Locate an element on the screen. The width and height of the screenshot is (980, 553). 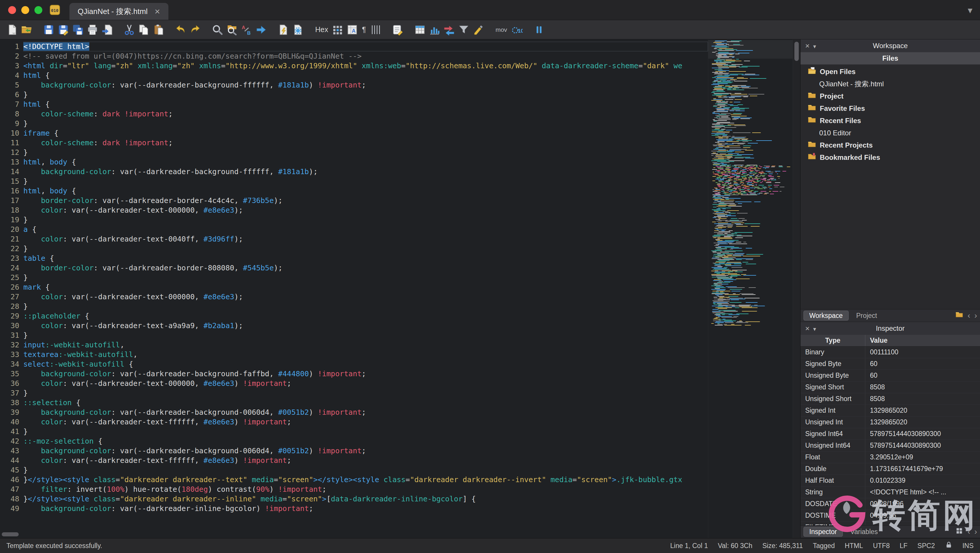
code-line: ::-moz-selection { is located at coordinates (366, 441).